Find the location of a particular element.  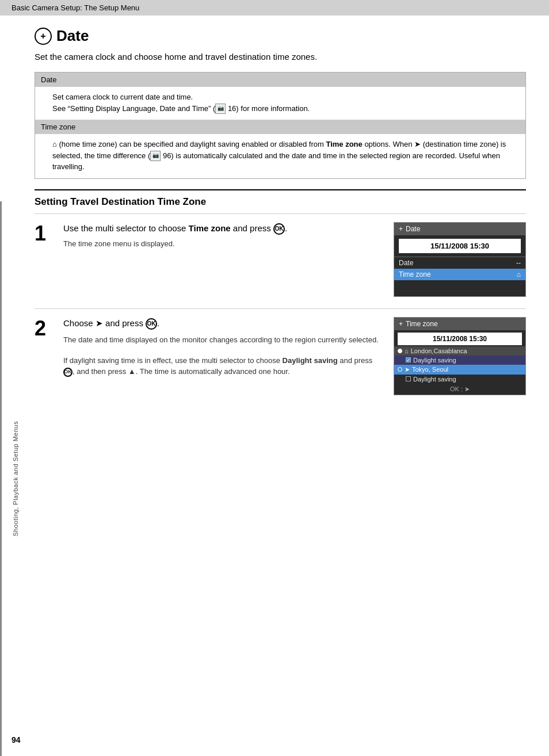

date-line1: Set camera clock to current date and tim… is located at coordinates (280, 97).